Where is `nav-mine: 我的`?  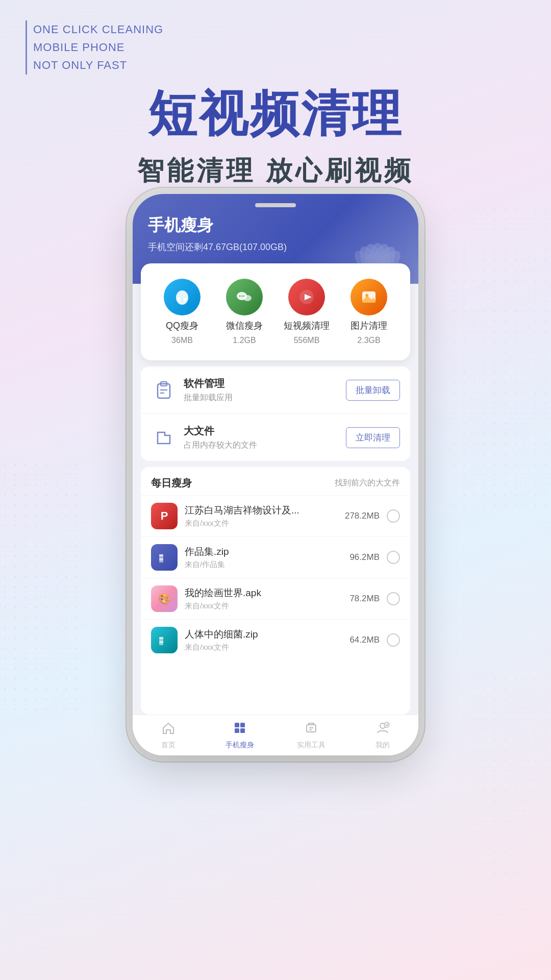 nav-mine: 我的 is located at coordinates (383, 735).